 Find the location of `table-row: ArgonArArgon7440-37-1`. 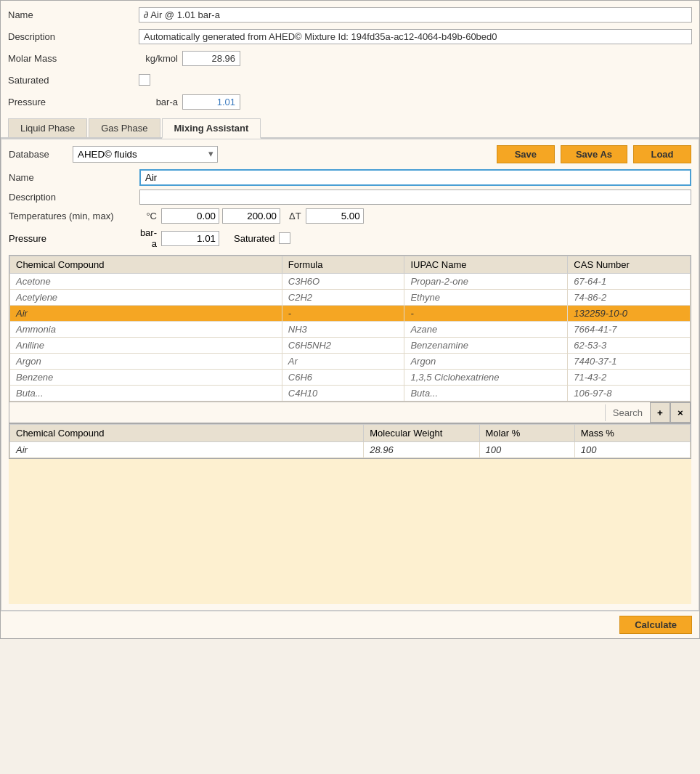

table-row: ArgonArArgon7440-37-1 is located at coordinates (350, 362).